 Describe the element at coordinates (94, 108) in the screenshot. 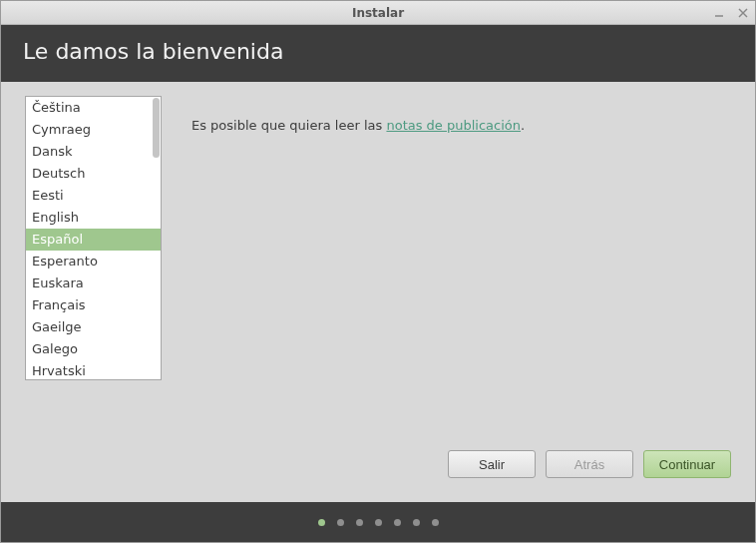

I see `language-option: Čeština` at that location.